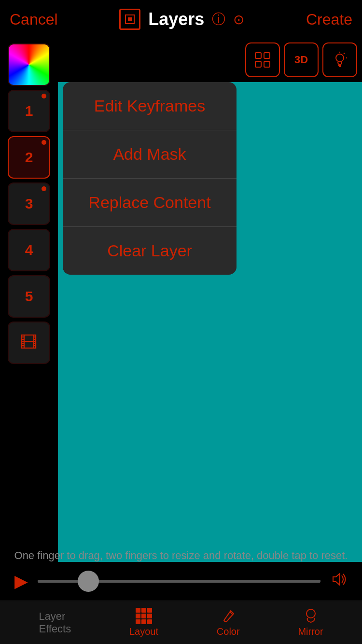  I want to click on clear-layer-item: Clear Layer, so click(150, 251).